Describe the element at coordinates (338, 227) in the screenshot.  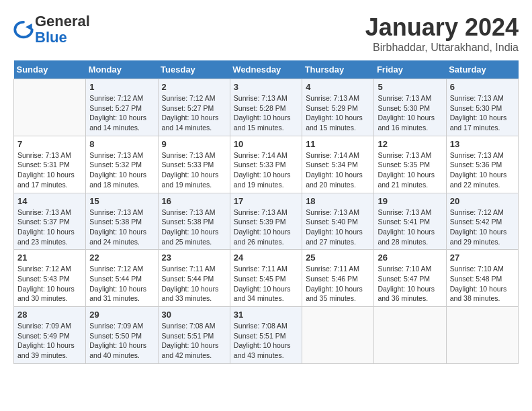
I see `day-info: Sunrise: 7:13 AM Sunset: 5:40 PM Dayligh…` at that location.